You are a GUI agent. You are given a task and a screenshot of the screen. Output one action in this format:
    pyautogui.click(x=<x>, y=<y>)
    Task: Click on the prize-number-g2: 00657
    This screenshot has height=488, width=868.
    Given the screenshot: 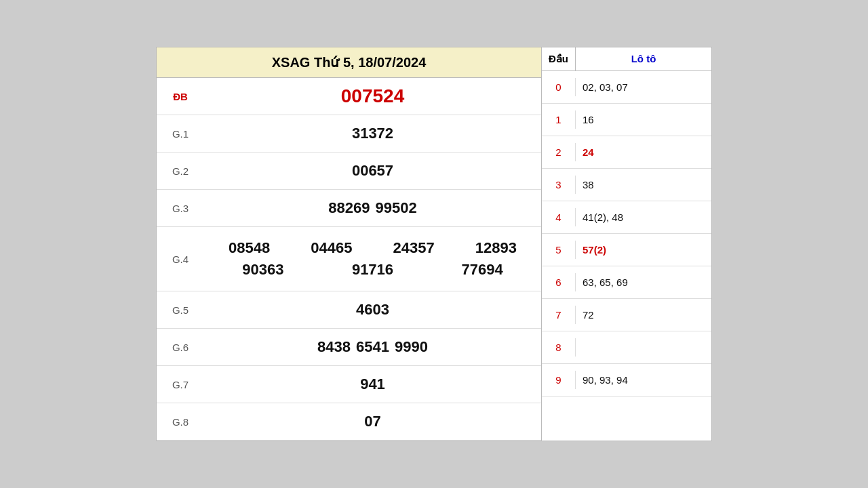 What is the action you would take?
    pyautogui.click(x=373, y=171)
    